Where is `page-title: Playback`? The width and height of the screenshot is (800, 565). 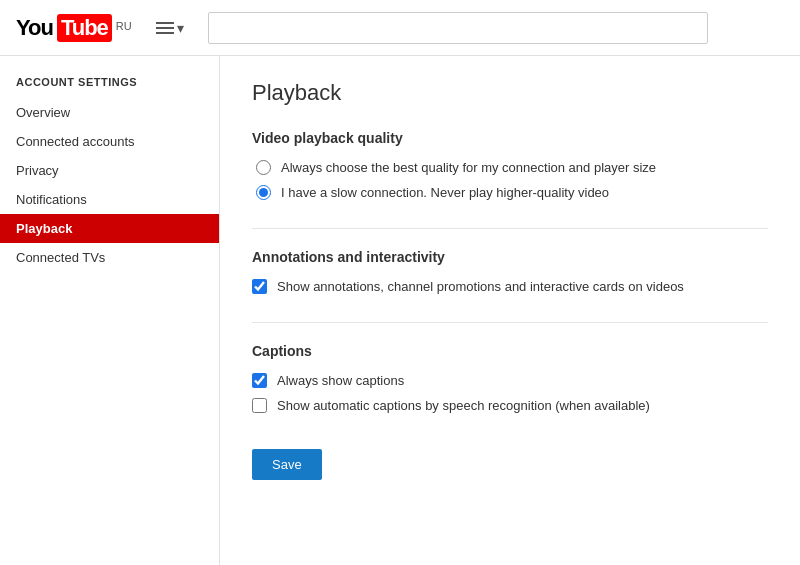
page-title: Playback is located at coordinates (510, 93).